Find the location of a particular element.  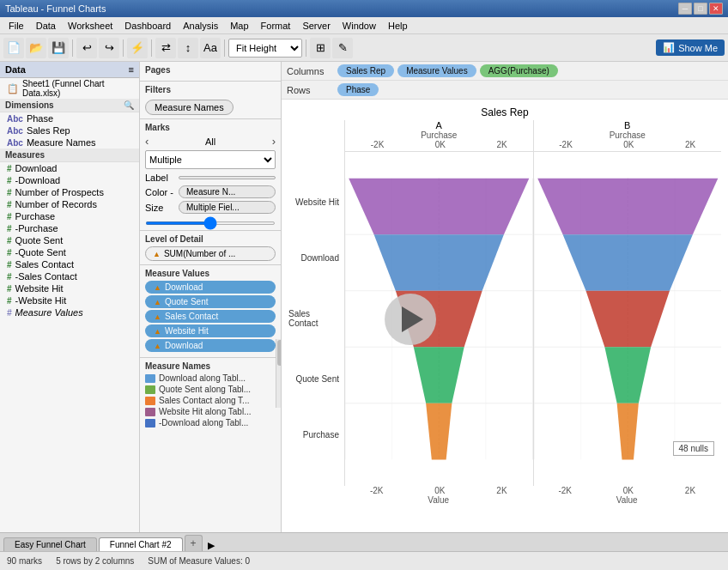

show-me-button: 📊 Show Me is located at coordinates (690, 48).